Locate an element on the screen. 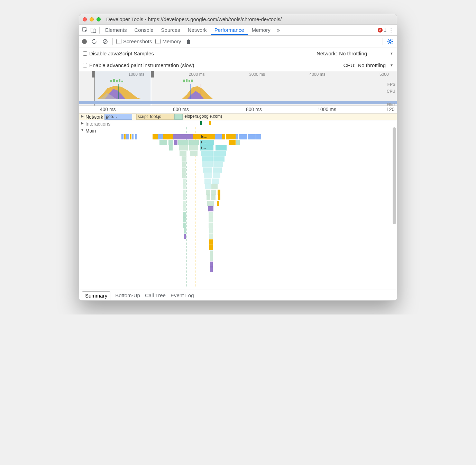 The height and width of the screenshot is (465, 476). reload-record-icon is located at coordinates (94, 42).